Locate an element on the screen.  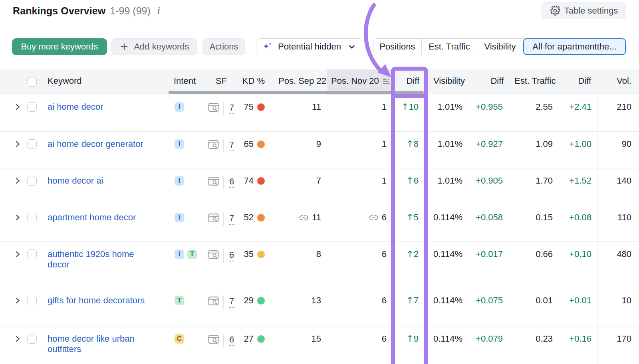
chevron-down-icon is located at coordinates (352, 47).